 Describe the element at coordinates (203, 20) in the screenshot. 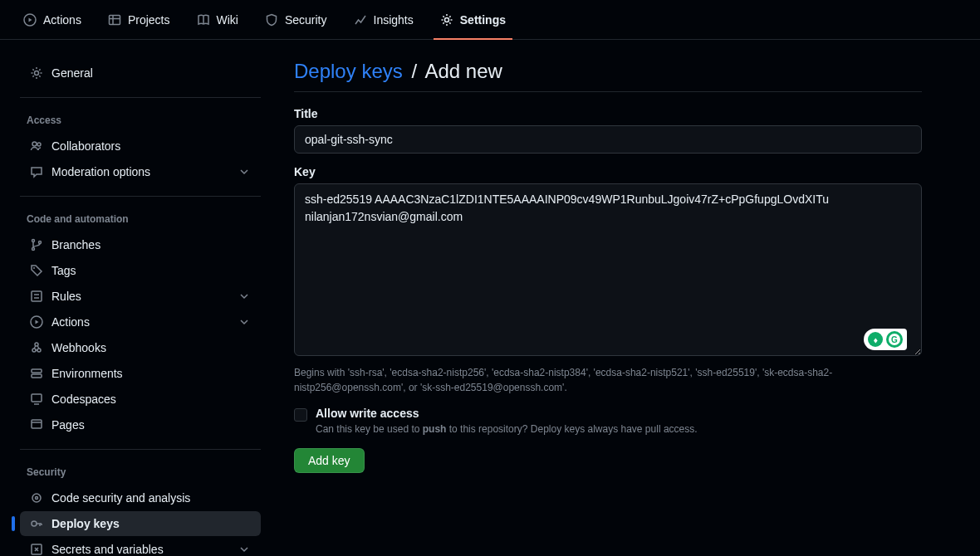

I see `book-icon` at that location.